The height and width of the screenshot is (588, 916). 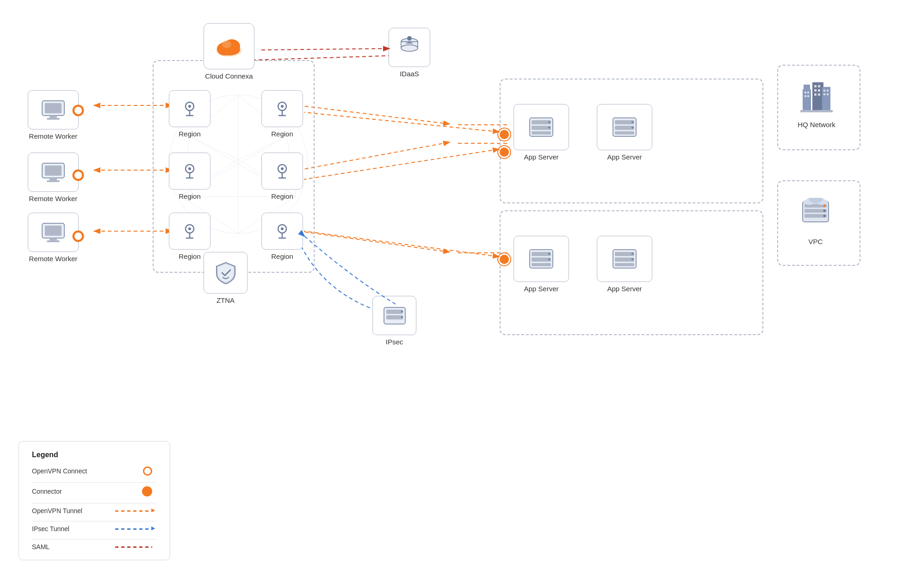 What do you see at coordinates (74, 511) in the screenshot?
I see `legend-openvpn-tunnel-label: OpenVPN Tunnel` at bounding box center [74, 511].